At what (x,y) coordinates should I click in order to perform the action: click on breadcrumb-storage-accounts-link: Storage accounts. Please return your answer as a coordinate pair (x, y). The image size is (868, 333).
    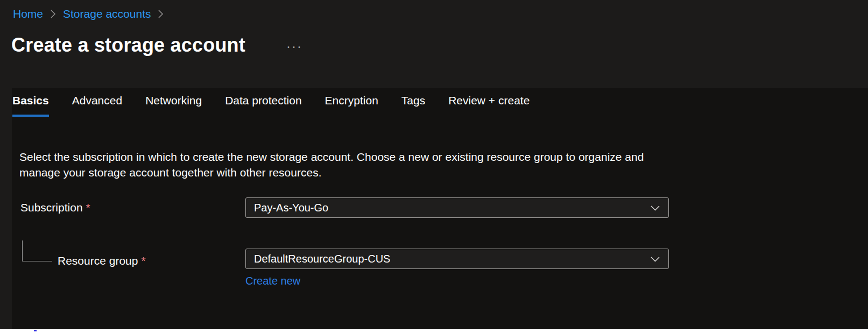
    Looking at the image, I should click on (107, 14).